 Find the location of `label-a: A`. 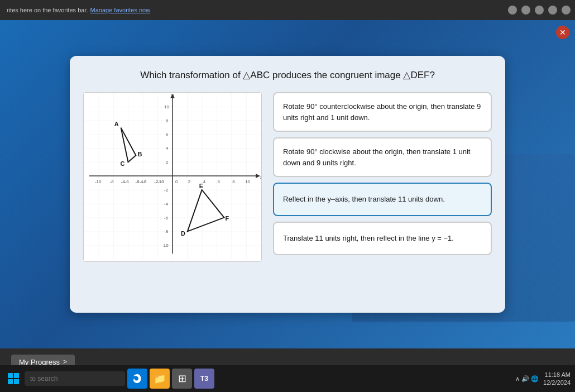

label-a: A is located at coordinates (117, 124).